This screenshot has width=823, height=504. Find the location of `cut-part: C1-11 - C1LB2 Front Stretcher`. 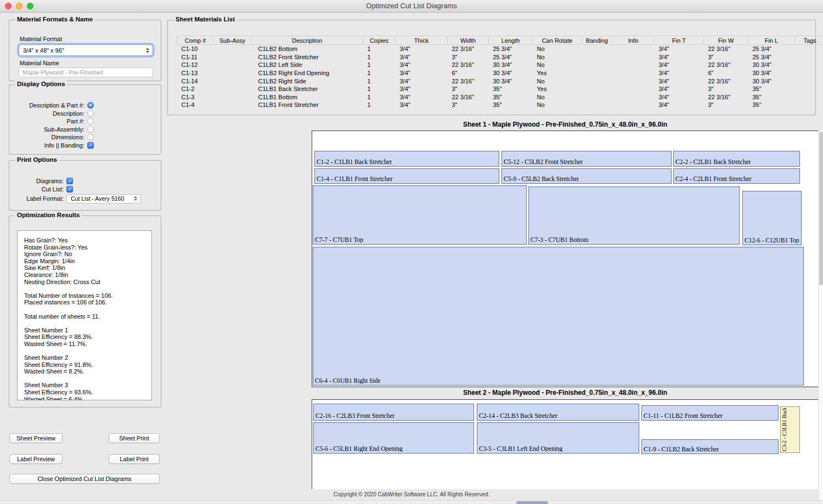

cut-part: C1-11 - C1LB2 Front Stretcher is located at coordinates (710, 413).